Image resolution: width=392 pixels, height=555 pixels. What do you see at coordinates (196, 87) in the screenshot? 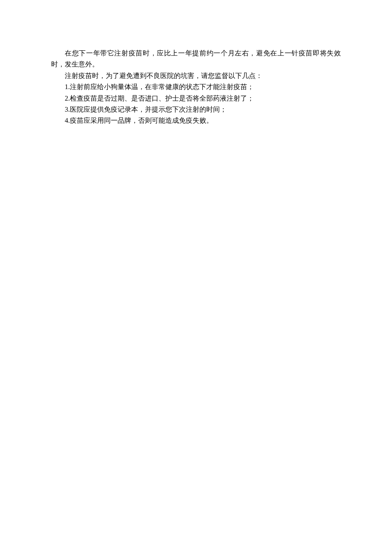
I see `document-body: 在您下一年带它注射疫苗时，应比上一年提前约一个月左右，避免在上一针疫苗即将失效时…` at bounding box center [196, 87].